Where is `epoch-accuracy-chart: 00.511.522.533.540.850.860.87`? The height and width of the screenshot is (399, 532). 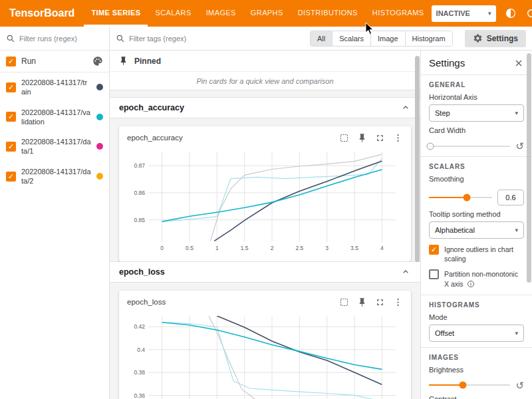
epoch-accuracy-chart: 00.511.522.533.540.850.860.87 is located at coordinates (264, 200).